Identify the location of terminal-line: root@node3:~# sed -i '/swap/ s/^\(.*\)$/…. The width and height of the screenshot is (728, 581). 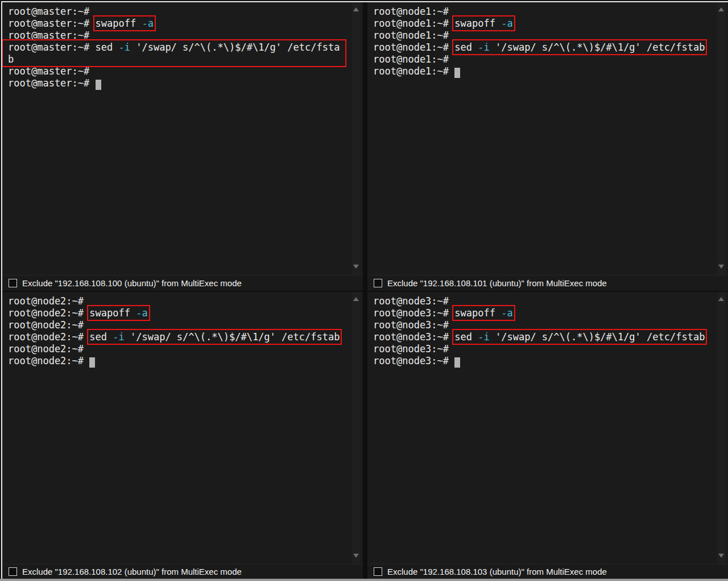
(545, 337).